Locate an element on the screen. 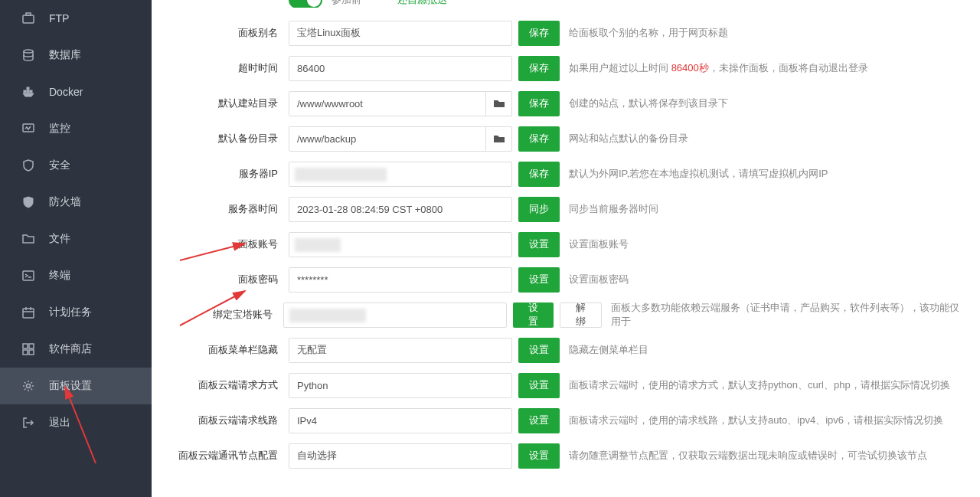  sidebar-item-logout: 退出 is located at coordinates (76, 423).